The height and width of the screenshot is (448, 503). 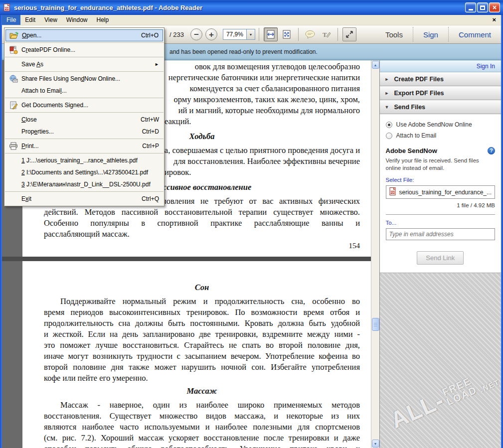 What do you see at coordinates (1, 231) in the screenshot?
I see `window-border-left` at bounding box center [1, 231].